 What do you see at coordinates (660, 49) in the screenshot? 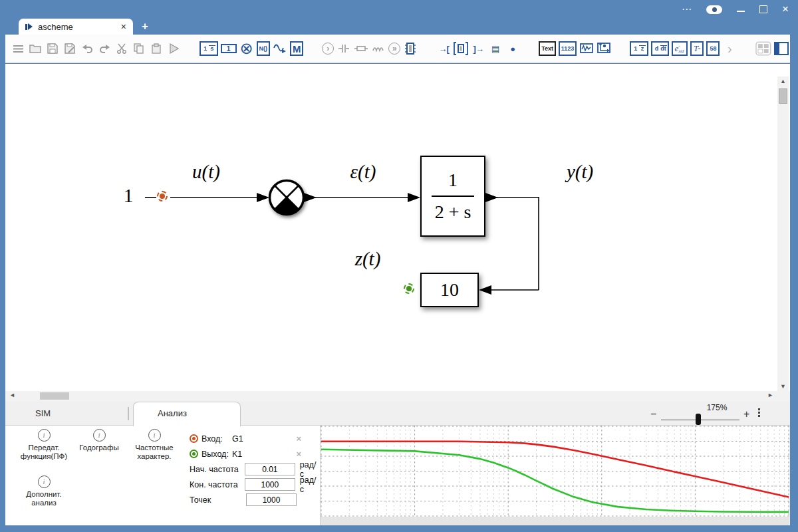
I see `derivative-icon: ddt` at bounding box center [660, 49].